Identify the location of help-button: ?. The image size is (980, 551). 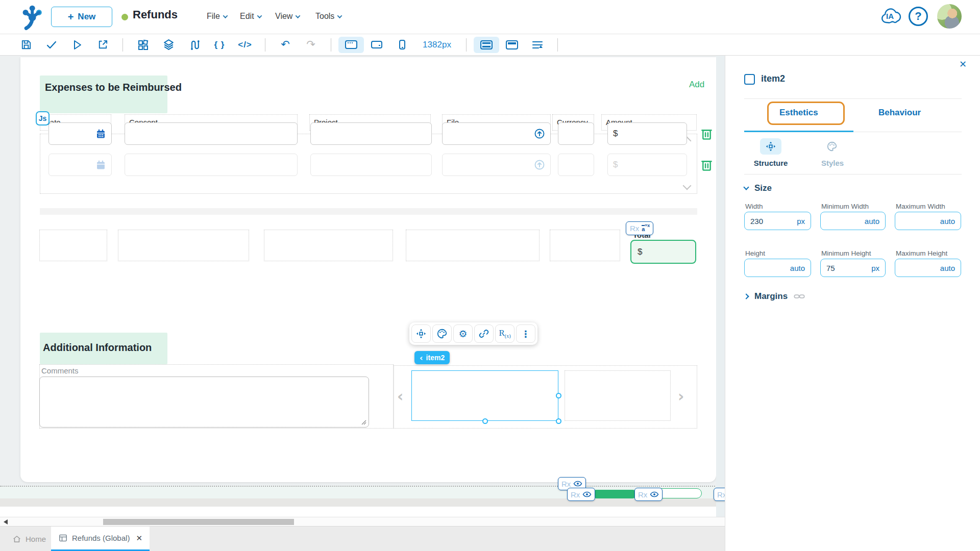
(918, 16).